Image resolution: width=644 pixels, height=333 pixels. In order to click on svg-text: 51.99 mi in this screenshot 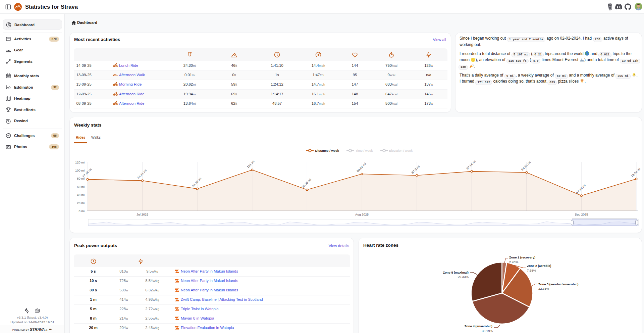, I will do `click(307, 183)`.